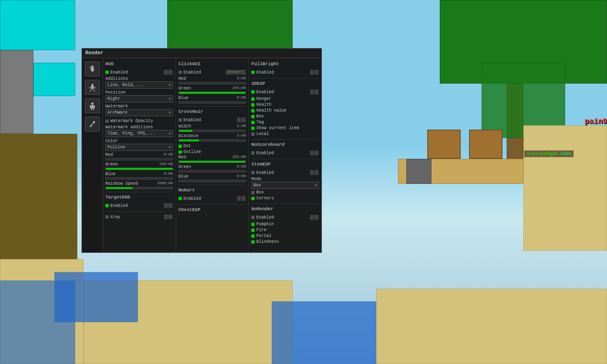  I want to click on width-value: 2:00, so click(242, 127).